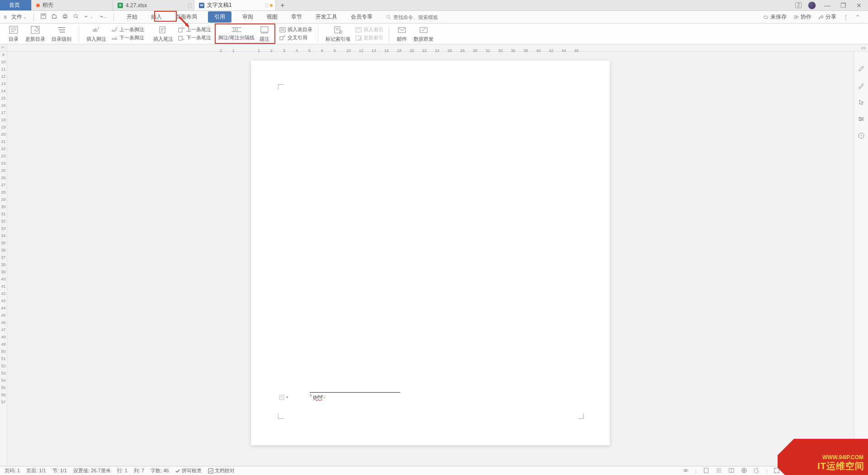  What do you see at coordinates (36, 470) in the screenshot?
I see `status-page: 页面: 1/1` at bounding box center [36, 470].